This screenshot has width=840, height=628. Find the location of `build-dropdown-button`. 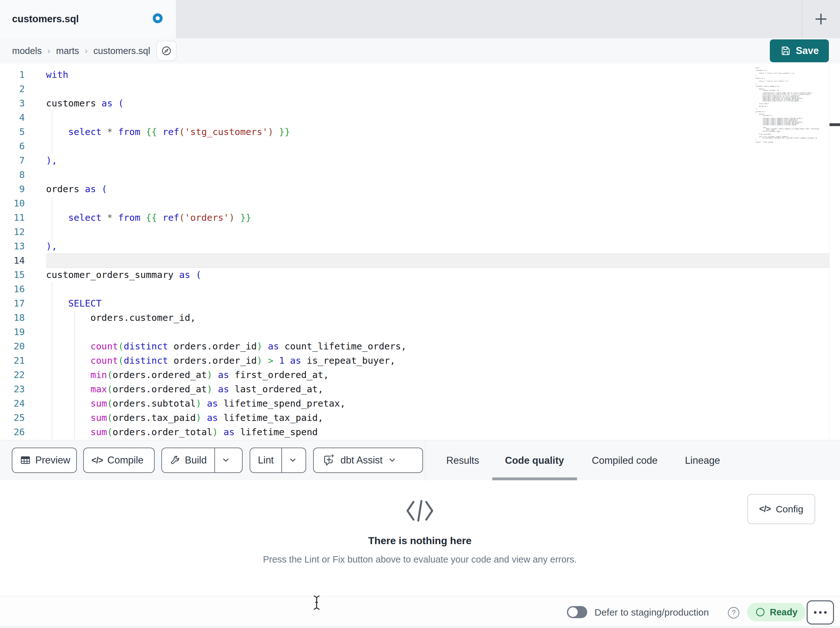

build-dropdown-button is located at coordinates (226, 460).